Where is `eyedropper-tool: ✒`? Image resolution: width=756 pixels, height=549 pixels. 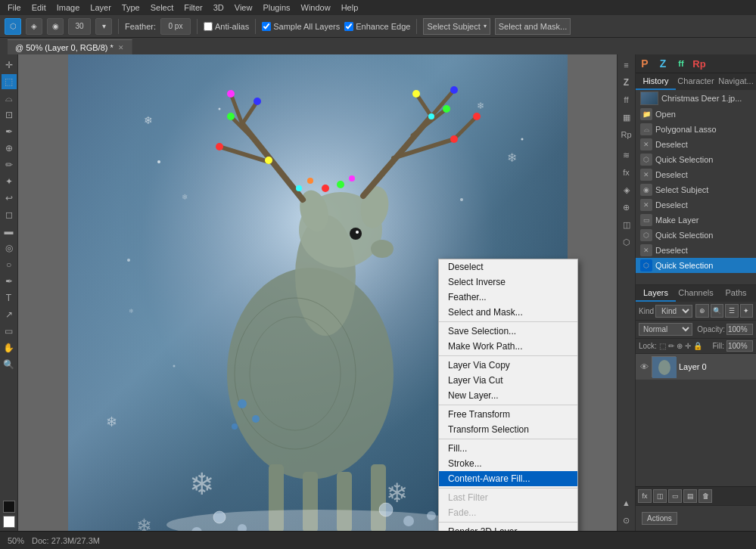
eyedropper-tool: ✒ is located at coordinates (9, 132).